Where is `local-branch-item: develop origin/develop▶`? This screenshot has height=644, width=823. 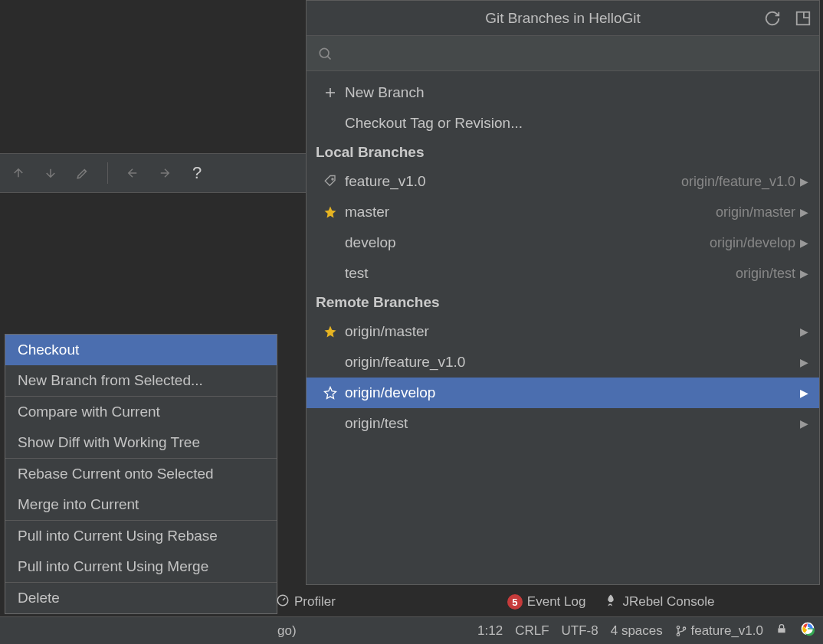
local-branch-item: develop origin/develop▶ is located at coordinates (562, 243).